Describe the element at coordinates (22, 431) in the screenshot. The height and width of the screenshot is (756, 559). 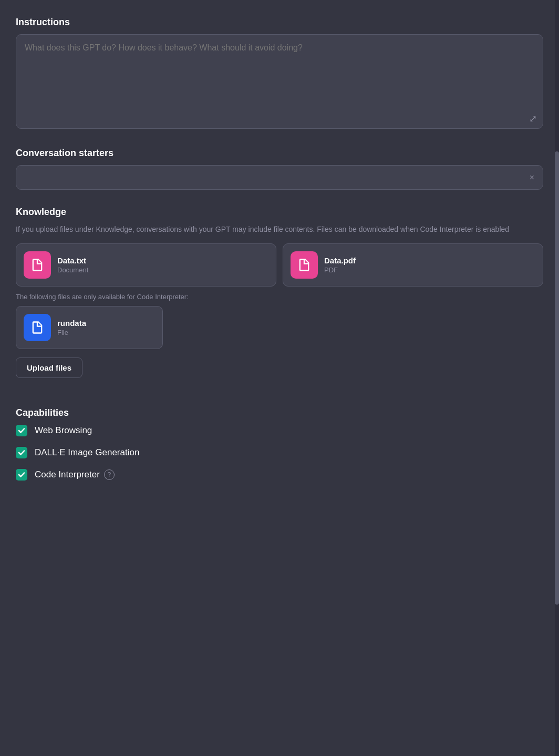
I see `checkbox-web-browsing` at that location.